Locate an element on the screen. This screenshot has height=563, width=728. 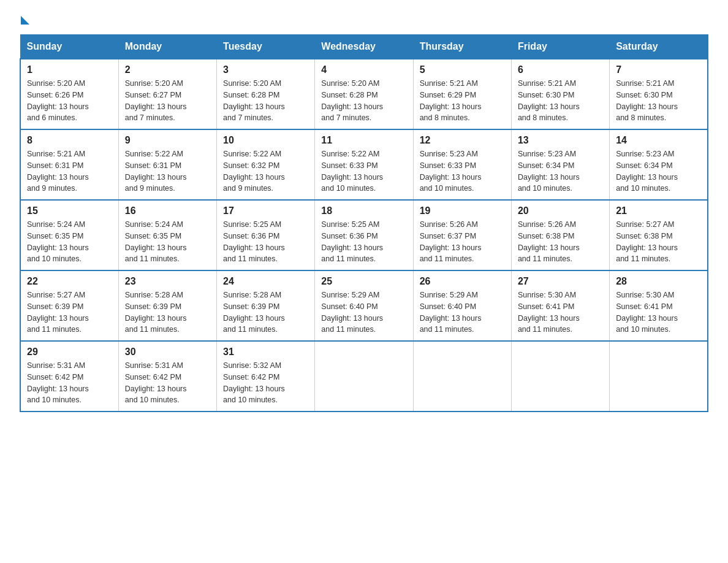
day-number: 15 is located at coordinates (70, 211).